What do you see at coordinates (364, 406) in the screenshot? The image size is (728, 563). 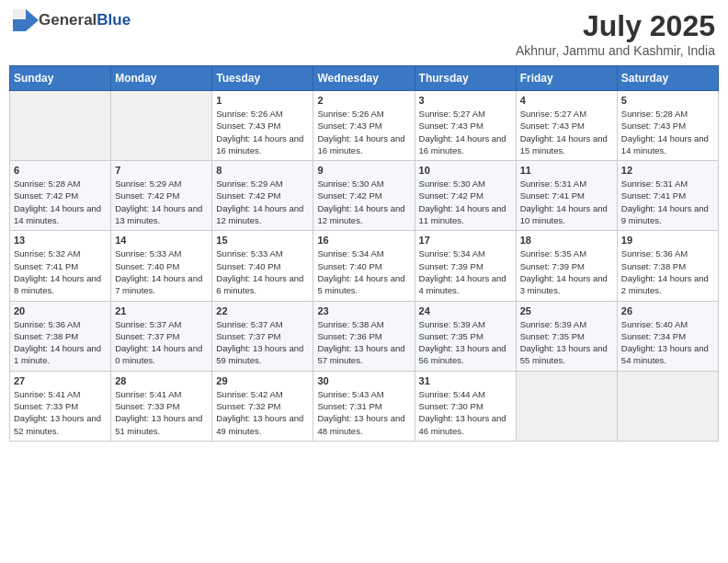 I see `calendar-week-row: 27Sunrise: 5:41 AM Sunset: 7:33 PM Dayli…` at bounding box center [364, 406].